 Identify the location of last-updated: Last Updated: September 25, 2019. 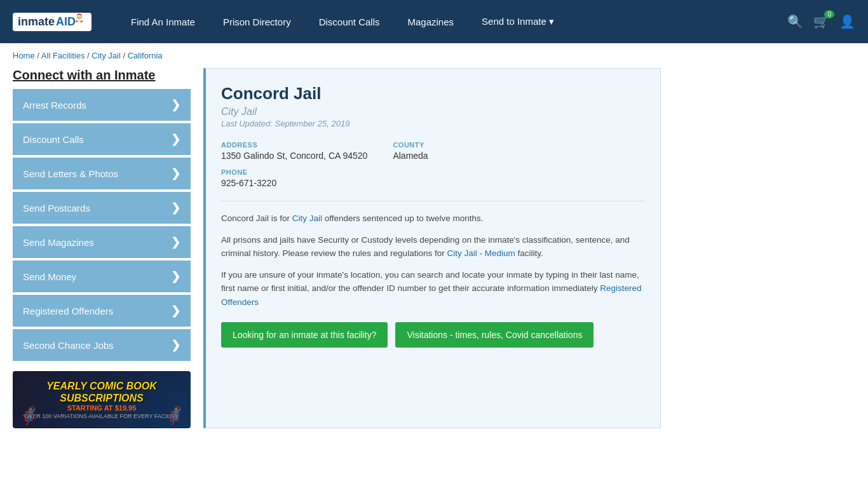
(433, 123).